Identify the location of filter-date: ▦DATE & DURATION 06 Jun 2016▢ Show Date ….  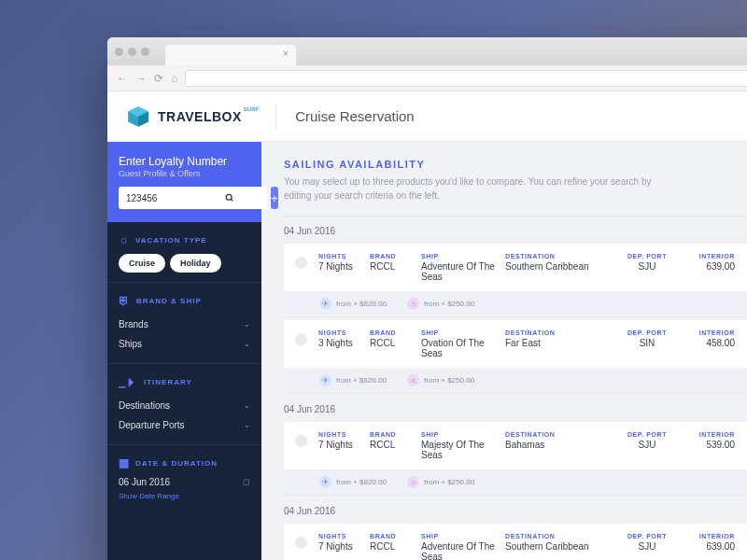
(185, 472).